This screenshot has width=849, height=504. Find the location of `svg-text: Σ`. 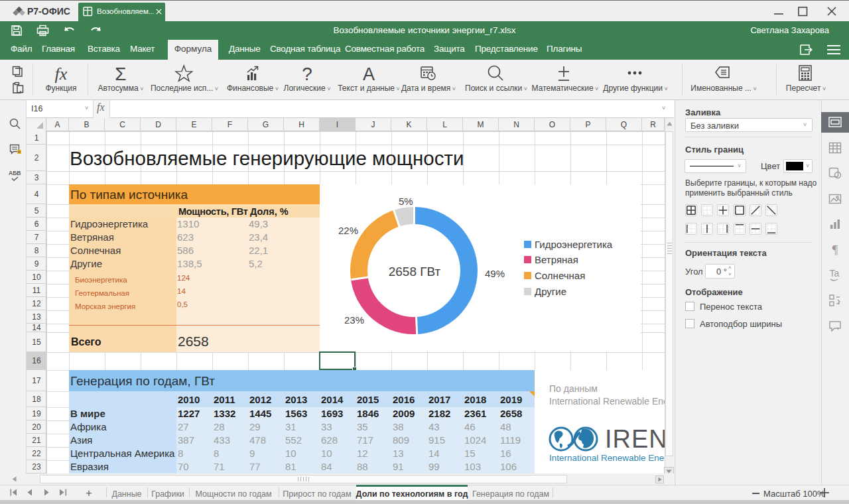

svg-text: Σ is located at coordinates (121, 74).